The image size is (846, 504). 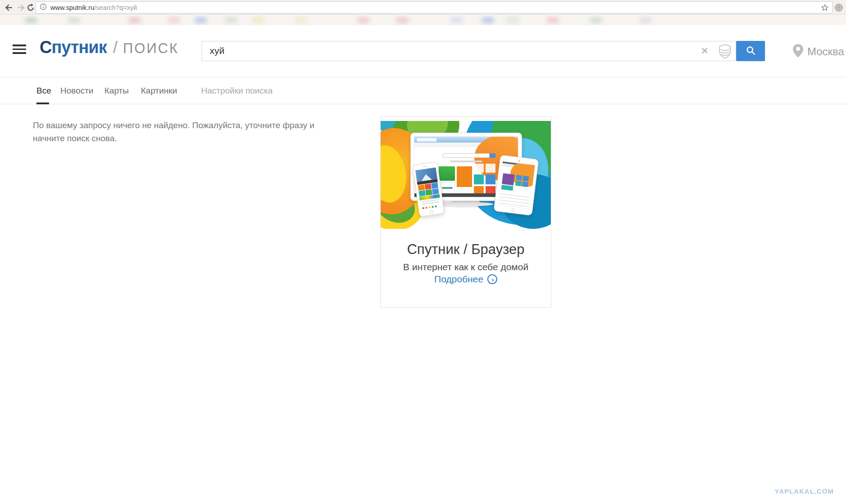 What do you see at coordinates (73, 48) in the screenshot?
I see `logo-brand: Спутник` at bounding box center [73, 48].